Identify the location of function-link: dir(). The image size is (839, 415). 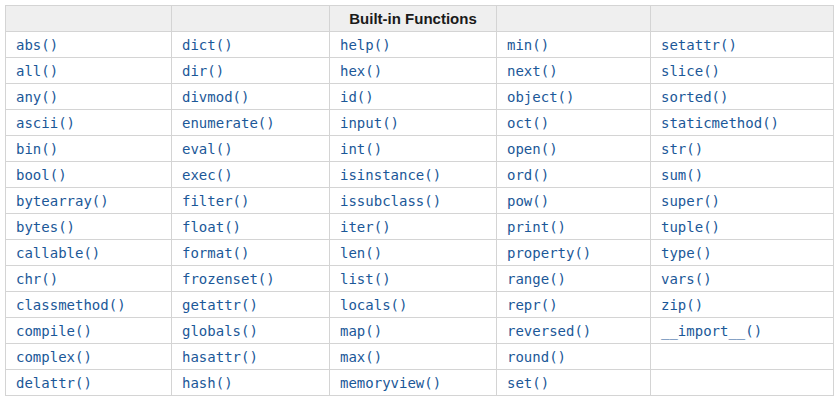
(203, 71).